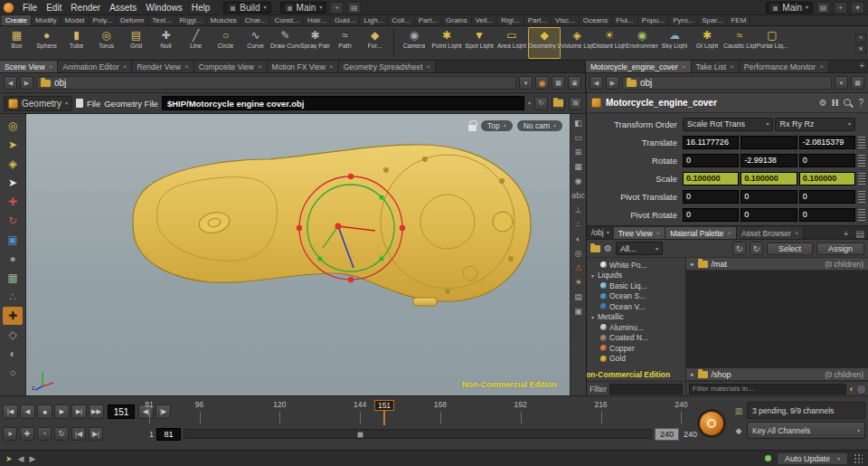 The image size is (868, 466). What do you see at coordinates (388, 67) in the screenshot?
I see `tab-geometry-spreadsheet: Geometry Spreadsheet ×` at bounding box center [388, 67].